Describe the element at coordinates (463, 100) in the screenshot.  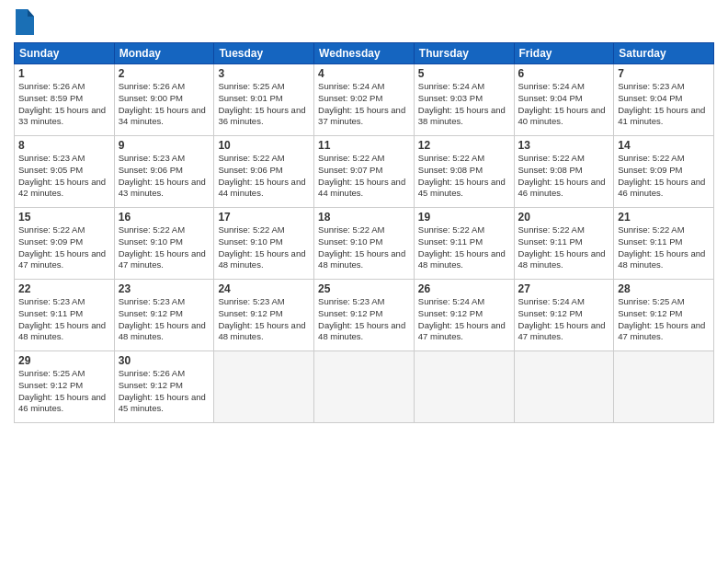
I see `calendar-day-cell: 5 Sunrise: 5:24 AM Sunset: 9:03 PM Dayli…` at that location.